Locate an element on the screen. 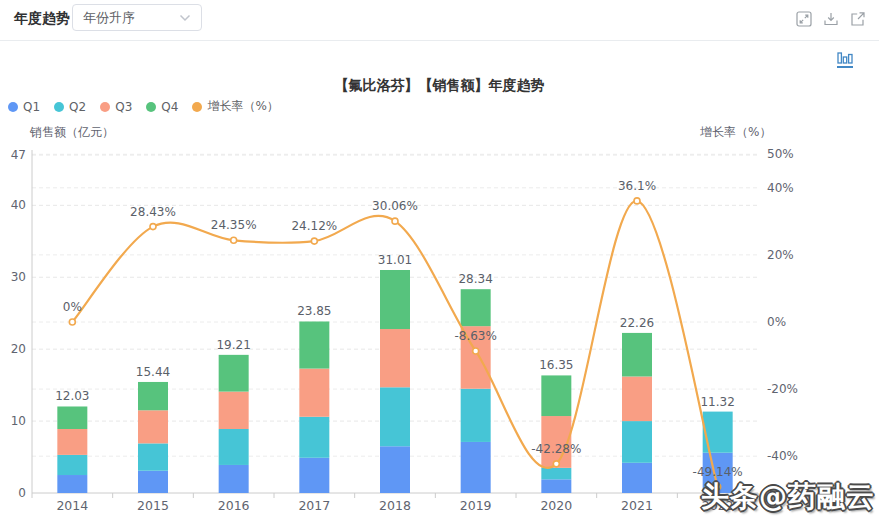 The image size is (879, 520). x-axis-label: 2021 is located at coordinates (637, 506).